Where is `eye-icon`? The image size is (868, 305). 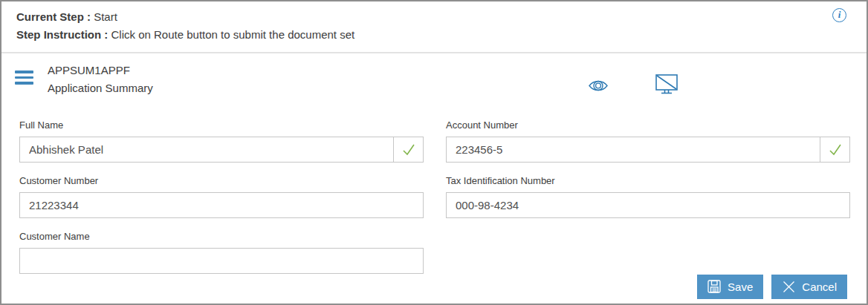
eye-icon is located at coordinates (598, 88).